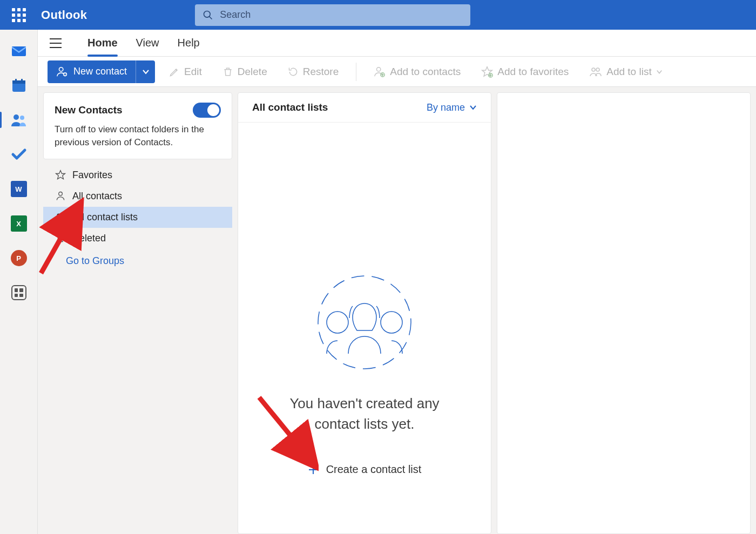 Image resolution: width=756 pixels, height=534 pixels. What do you see at coordinates (364, 414) in the screenshot?
I see `empty-message: You haven't created any contact lists ye…` at bounding box center [364, 414].